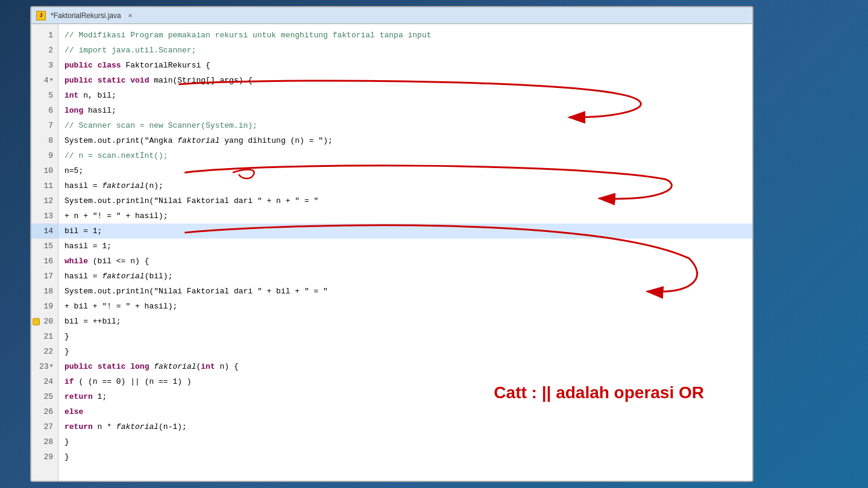  What do you see at coordinates (86, 16) in the screenshot?
I see `tab-label: *FaktorialRekursi.java` at bounding box center [86, 16].